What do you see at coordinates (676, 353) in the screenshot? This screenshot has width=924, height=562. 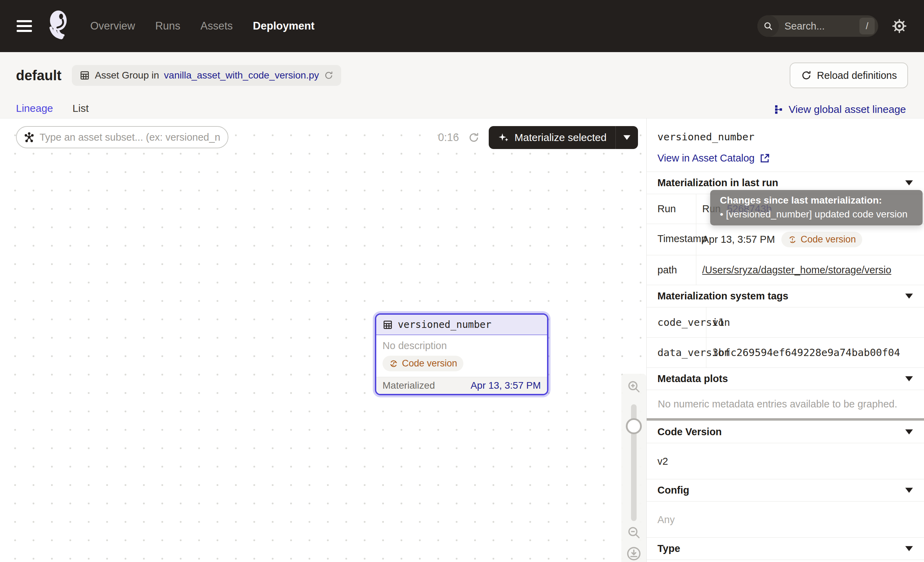 I see `data-version-tag-key: data_version` at bounding box center [676, 353].